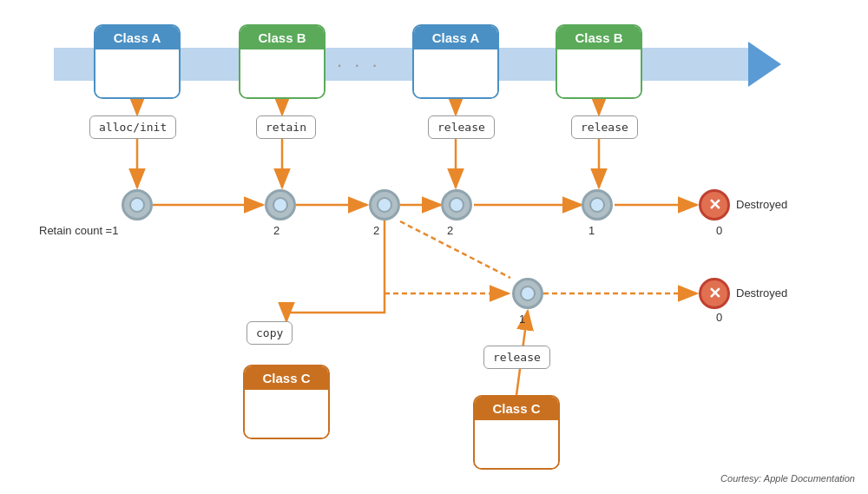 The height and width of the screenshot is (494, 868). What do you see at coordinates (516, 432) in the screenshot?
I see `class-box-c2: Class C` at bounding box center [516, 432].